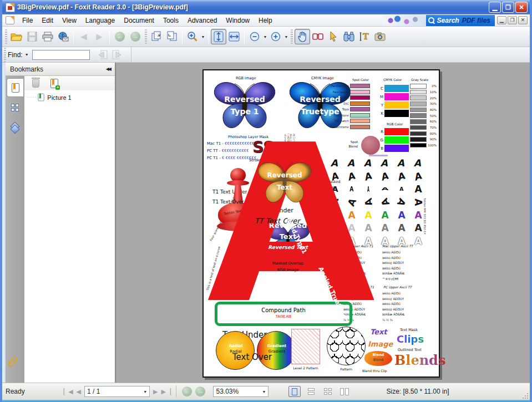 The height and width of the screenshot is (402, 532). What do you see at coordinates (266, 7) in the screenshot?
I see `title-bar: 3BigPreview.pdf - Foxit Reader 3.0 - [3B…` at bounding box center [266, 7].